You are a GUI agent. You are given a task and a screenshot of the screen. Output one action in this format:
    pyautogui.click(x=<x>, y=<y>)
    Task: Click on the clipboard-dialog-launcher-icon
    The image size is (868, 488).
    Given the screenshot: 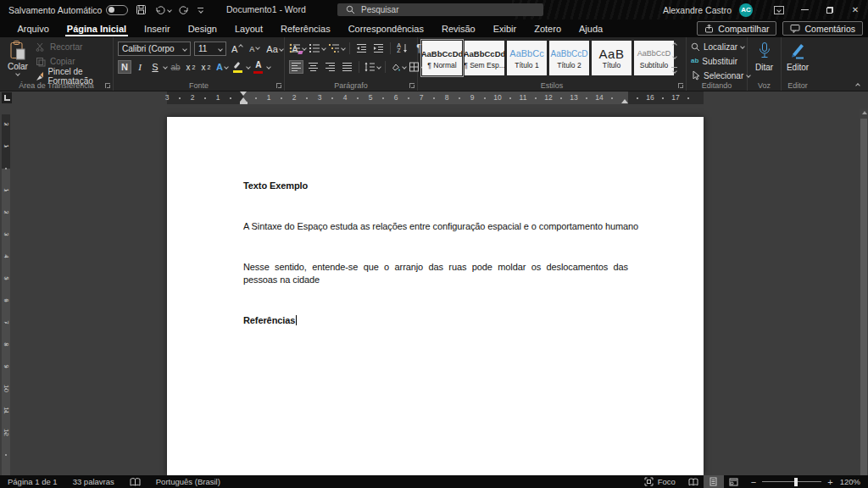 What is the action you would take?
    pyautogui.click(x=108, y=86)
    